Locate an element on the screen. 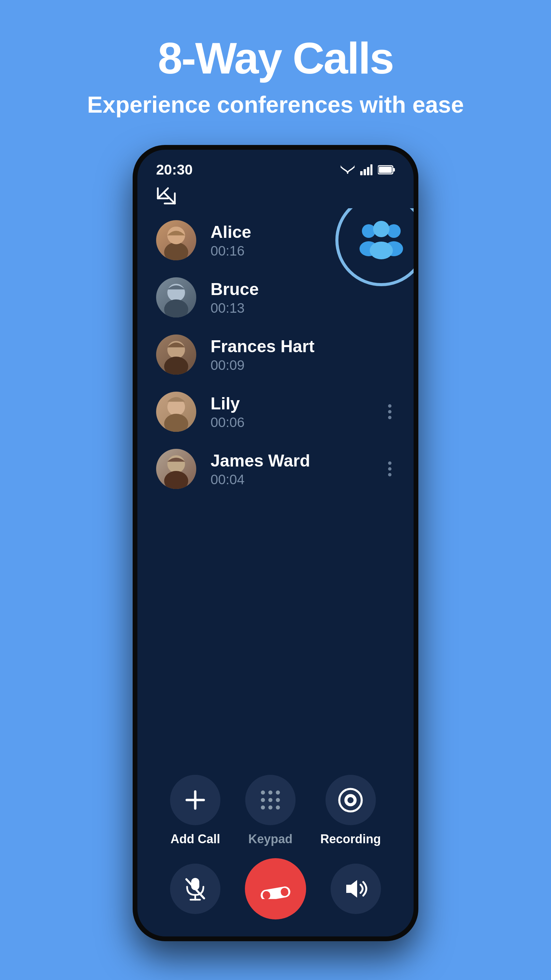 The height and width of the screenshot is (980, 551). participant-item-alice: Alice 00:16 is located at coordinates (275, 240).